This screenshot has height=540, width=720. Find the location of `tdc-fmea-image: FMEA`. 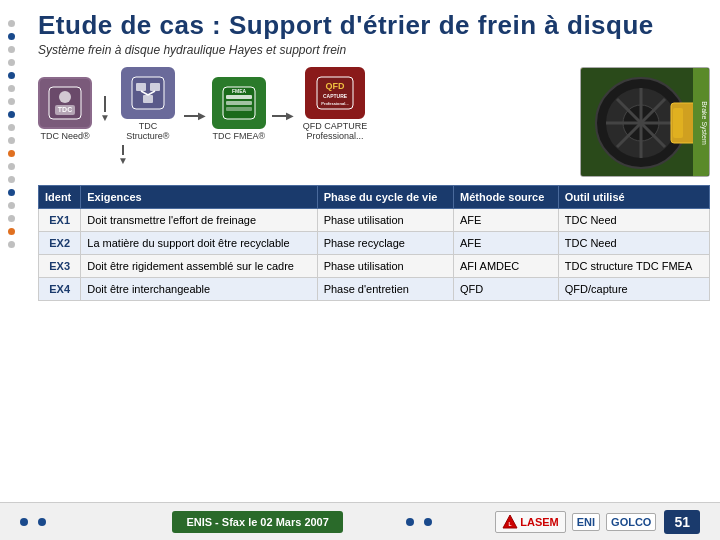

tdc-fmea-image: FMEA is located at coordinates (239, 103).